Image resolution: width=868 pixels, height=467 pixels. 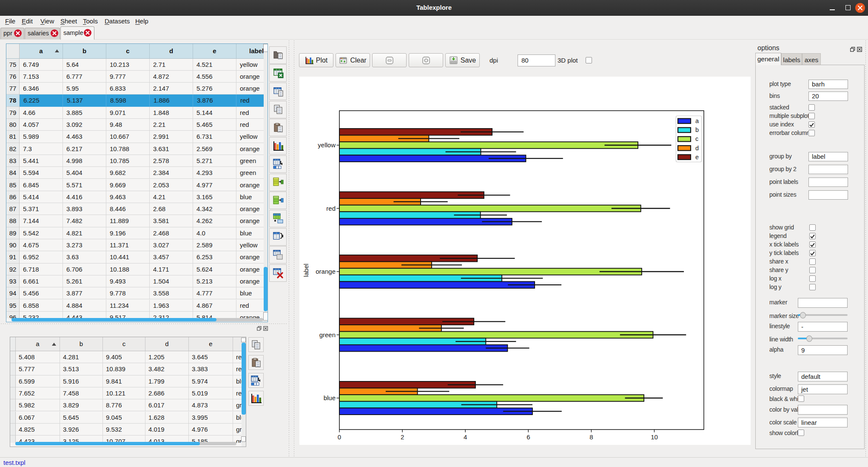 What do you see at coordinates (591, 437) in the screenshot?
I see `svg-text: 8` at bounding box center [591, 437].